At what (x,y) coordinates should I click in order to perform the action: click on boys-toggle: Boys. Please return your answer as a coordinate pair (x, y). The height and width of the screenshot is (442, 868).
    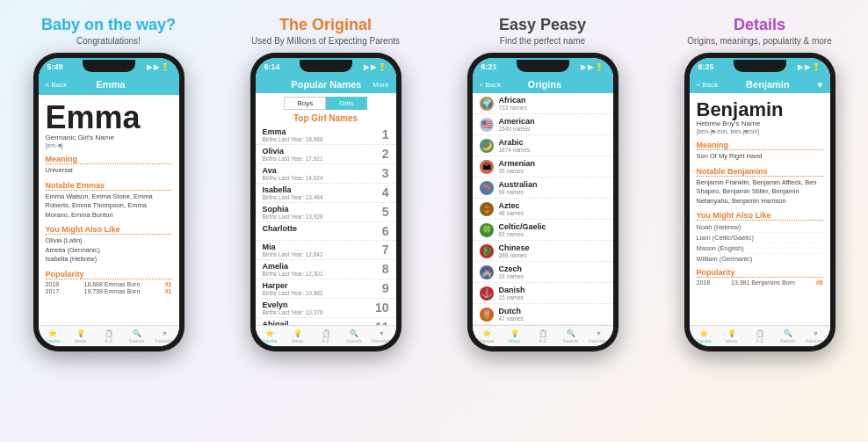
    Looking at the image, I should click on (305, 104).